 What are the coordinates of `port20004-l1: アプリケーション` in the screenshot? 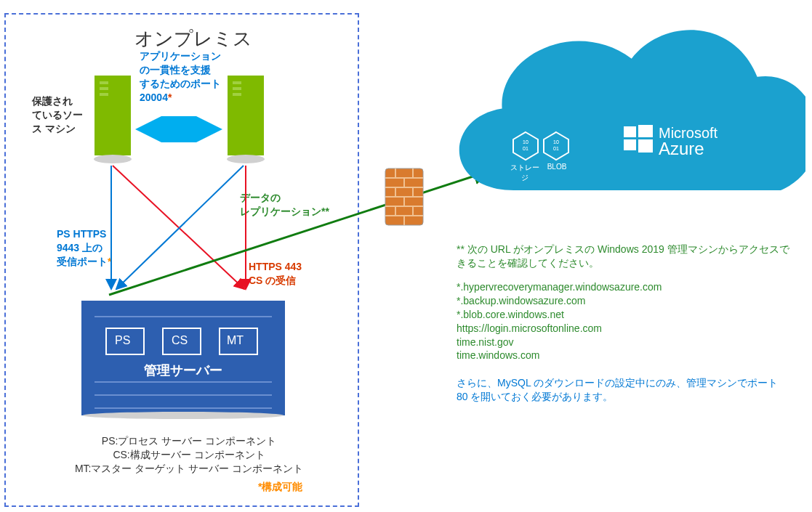 It's located at (187, 57).